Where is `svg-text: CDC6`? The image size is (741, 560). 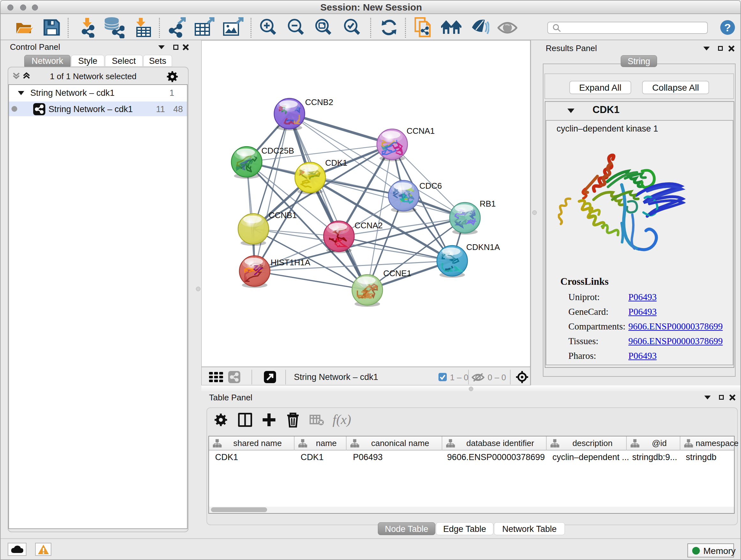 svg-text: CDC6 is located at coordinates (431, 186).